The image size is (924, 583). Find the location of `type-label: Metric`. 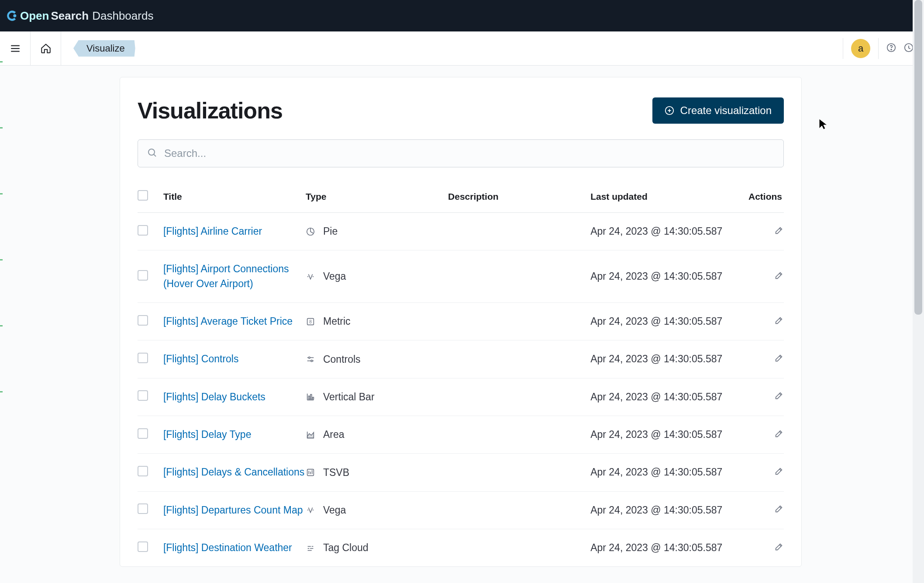

type-label: Metric is located at coordinates (337, 322).